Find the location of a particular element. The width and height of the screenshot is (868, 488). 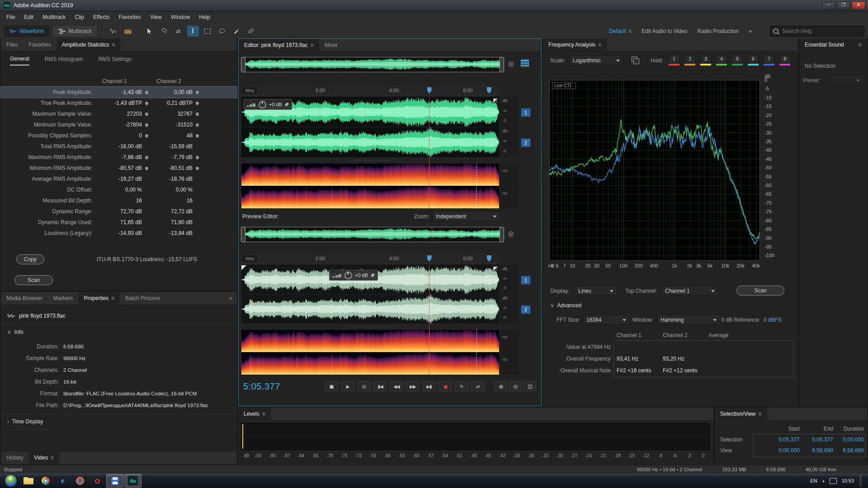

menu-item: Window is located at coordinates (181, 17).